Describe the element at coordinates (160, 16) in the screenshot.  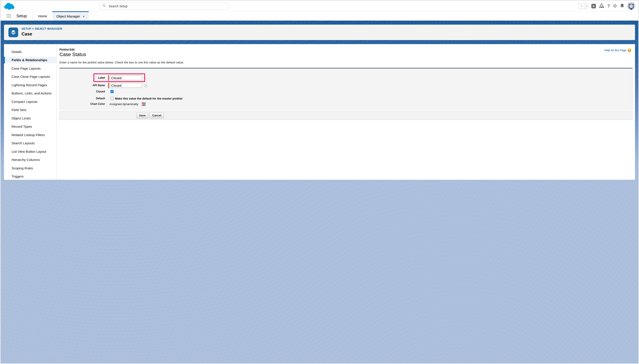
I see `setup-nav-bar: Setup Home Object Manager ∨` at that location.